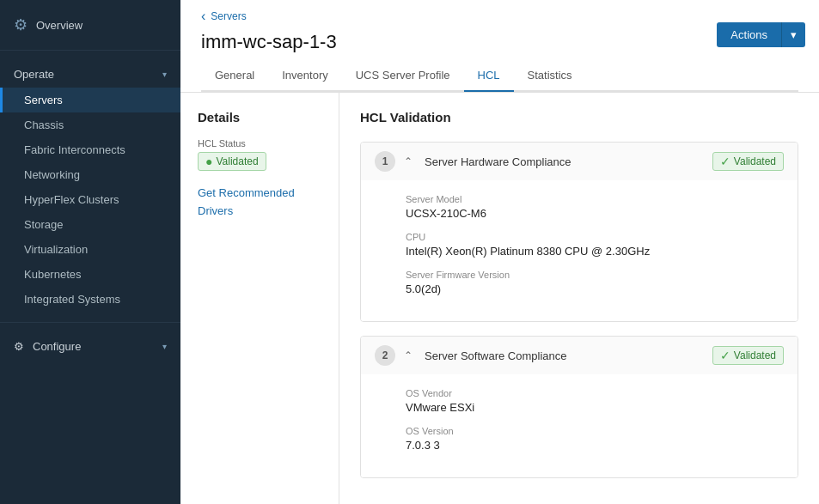 Image resolution: width=819 pixels, height=504 pixels. What do you see at coordinates (90, 74) in the screenshot?
I see `sidebar-operate-header: Operate ▾` at bounding box center [90, 74].